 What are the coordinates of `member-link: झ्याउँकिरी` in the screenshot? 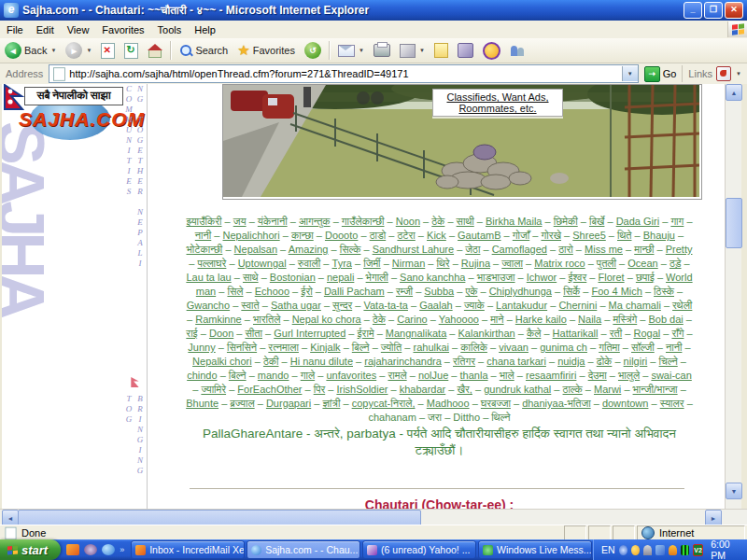 It's located at (204, 221).